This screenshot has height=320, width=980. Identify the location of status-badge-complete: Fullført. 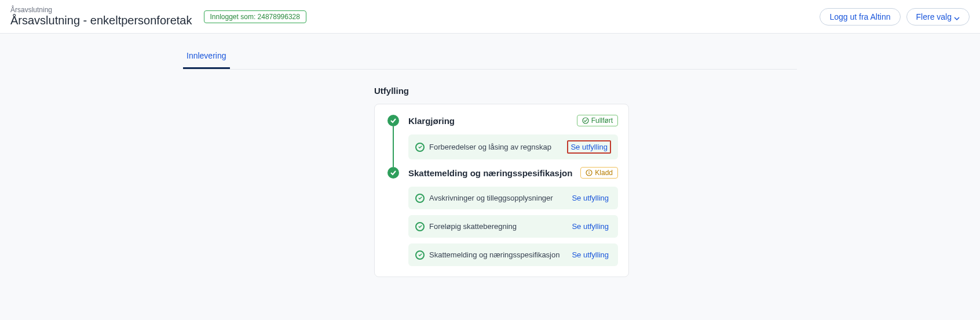
(598, 121).